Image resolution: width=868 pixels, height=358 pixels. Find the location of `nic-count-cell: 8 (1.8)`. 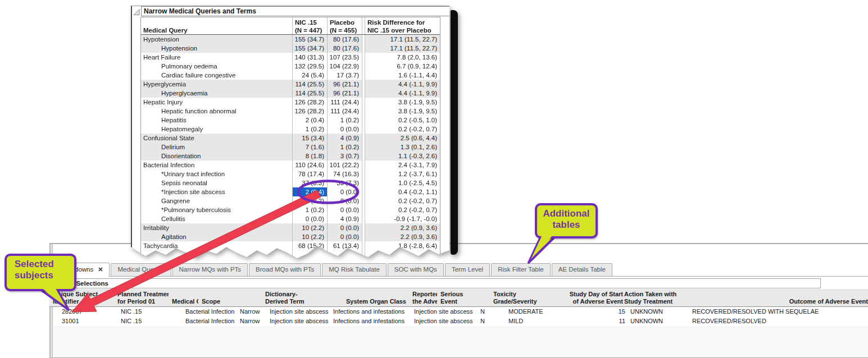

nic-count-cell: 8 (1.8) is located at coordinates (310, 156).